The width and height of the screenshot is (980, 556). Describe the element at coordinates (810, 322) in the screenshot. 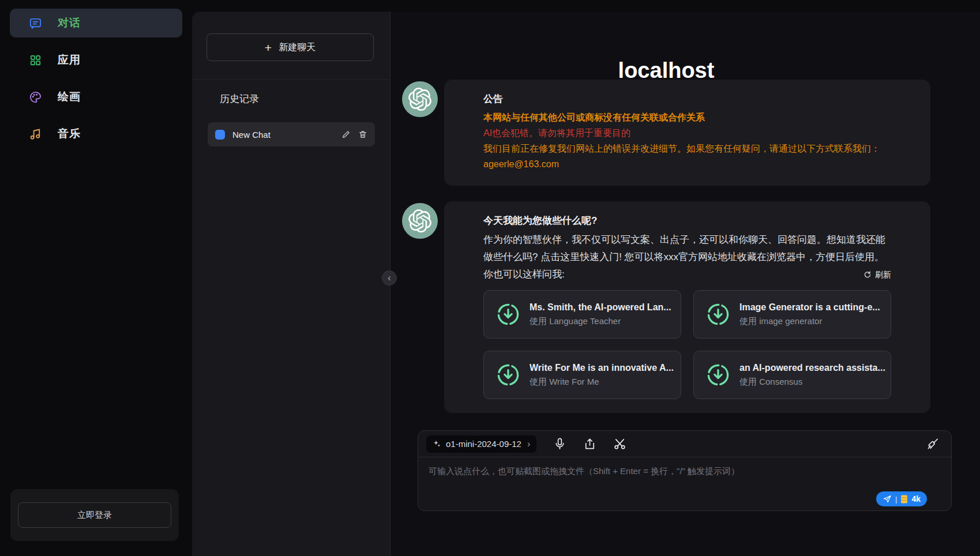

I see `suggestion-subtitle: 使用 image generator` at that location.